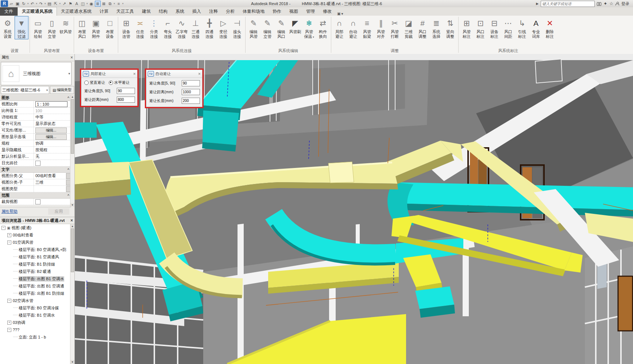 This screenshot has width=633, height=364. Describe the element at coordinates (323, 28) in the screenshot. I see `ribbon-button-flip-component: ⇄构件换向` at that location.